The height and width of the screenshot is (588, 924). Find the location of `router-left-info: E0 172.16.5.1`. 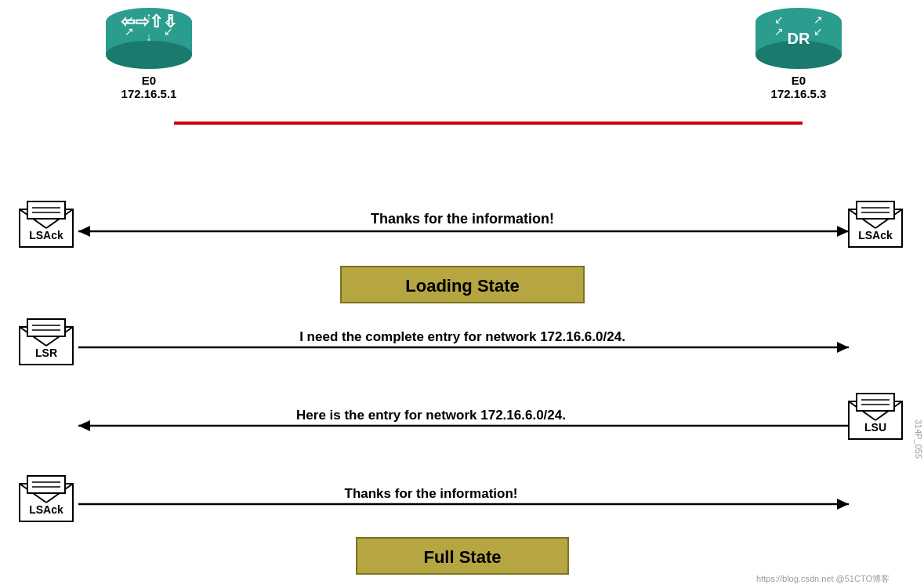

router-left-info: E0 172.16.5.1 is located at coordinates (149, 87).